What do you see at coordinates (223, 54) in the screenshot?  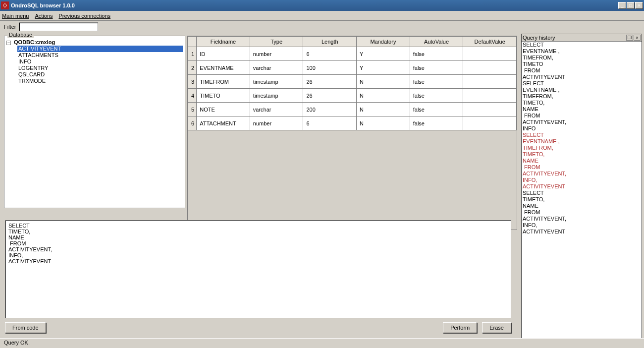 I see `grid-cell: ID` at bounding box center [223, 54].